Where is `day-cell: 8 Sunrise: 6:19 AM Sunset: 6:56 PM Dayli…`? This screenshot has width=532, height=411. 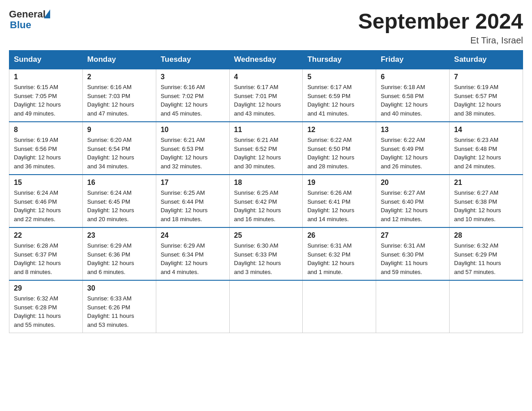
day-cell: 8 Sunrise: 6:19 AM Sunset: 6:56 PM Dayli… is located at coordinates (46, 148).